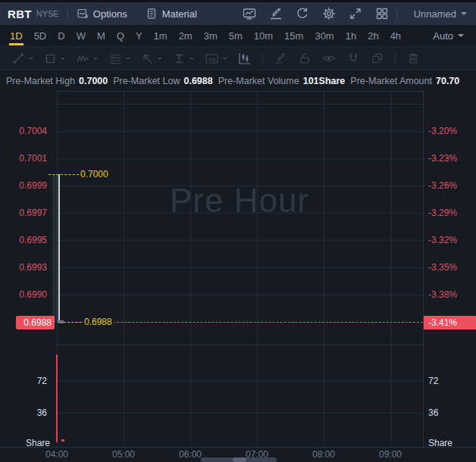 The height and width of the screenshot is (462, 476). What do you see at coordinates (59, 248) in the screenshot?
I see `candle-wick` at bounding box center [59, 248].